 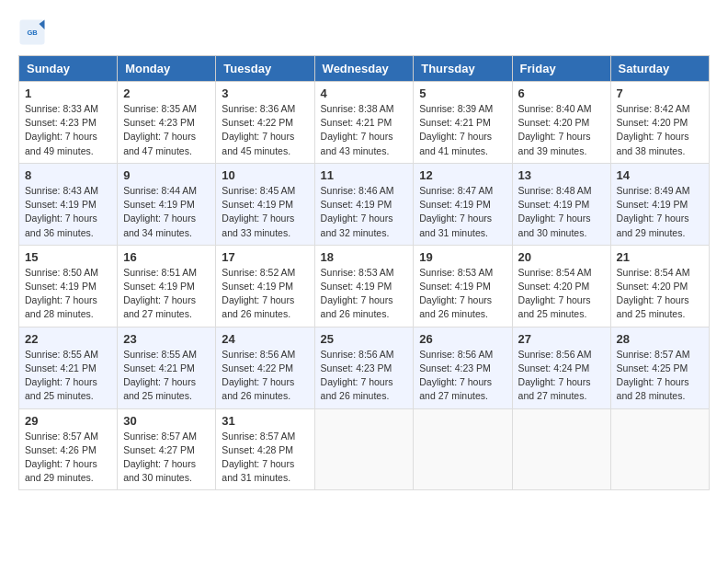 I want to click on calendar-cell: 15 Sunrise: 8:50 AM Sunset: 4:19 PM Dayl…, so click(x=68, y=285).